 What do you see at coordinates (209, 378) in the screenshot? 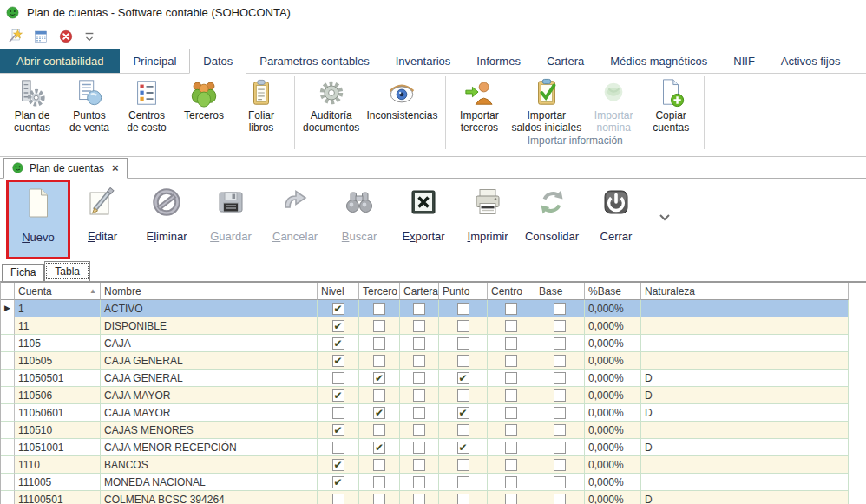
I see `cell-nombre: CAJA GENERAL` at bounding box center [209, 378].